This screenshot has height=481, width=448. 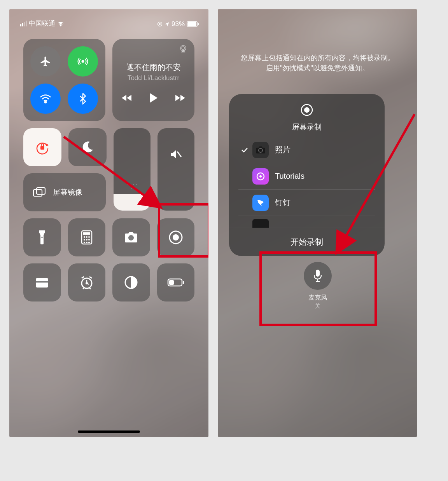 What do you see at coordinates (87, 237) in the screenshot?
I see `calculator-icon` at bounding box center [87, 237].